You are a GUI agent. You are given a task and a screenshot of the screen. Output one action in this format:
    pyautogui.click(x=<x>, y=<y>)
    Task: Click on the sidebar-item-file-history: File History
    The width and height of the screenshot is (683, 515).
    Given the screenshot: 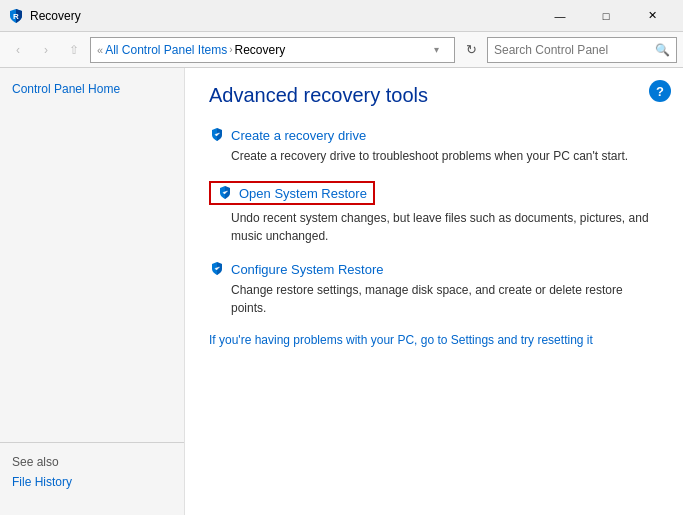 What is the action you would take?
    pyautogui.click(x=92, y=482)
    